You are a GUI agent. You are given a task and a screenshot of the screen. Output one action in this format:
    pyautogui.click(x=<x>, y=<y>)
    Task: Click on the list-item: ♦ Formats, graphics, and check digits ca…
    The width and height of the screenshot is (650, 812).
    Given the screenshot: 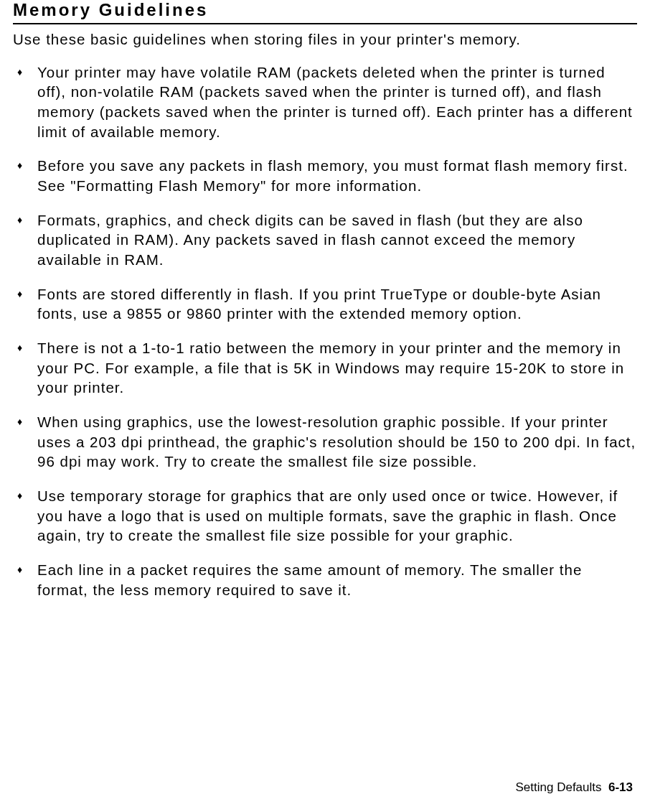 What is the action you would take?
    pyautogui.click(x=325, y=240)
    